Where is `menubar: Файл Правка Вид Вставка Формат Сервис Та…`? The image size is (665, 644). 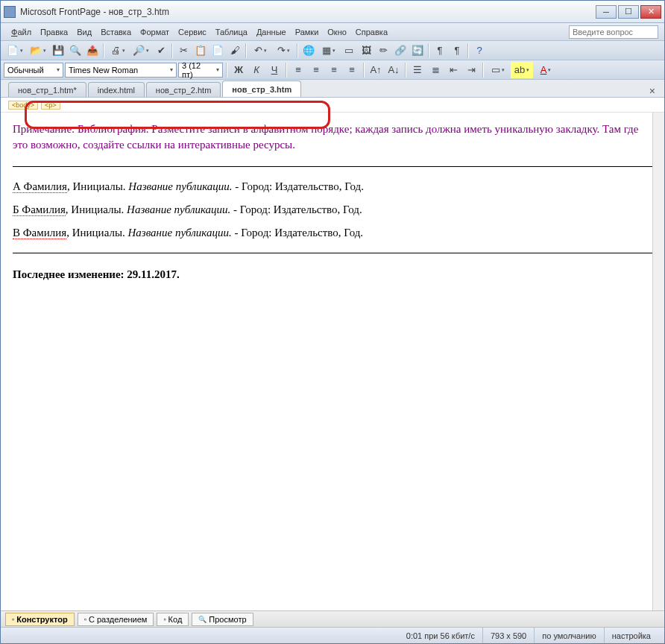 menubar: Файл Правка Вид Вставка Формат Сервис Та… is located at coordinates (332, 32).